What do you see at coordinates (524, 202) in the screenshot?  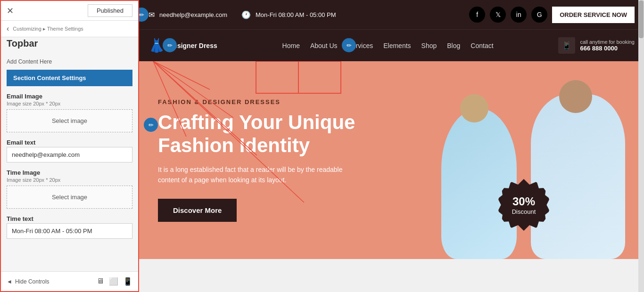 I see `discount-percent: 30%` at bounding box center [524, 202].